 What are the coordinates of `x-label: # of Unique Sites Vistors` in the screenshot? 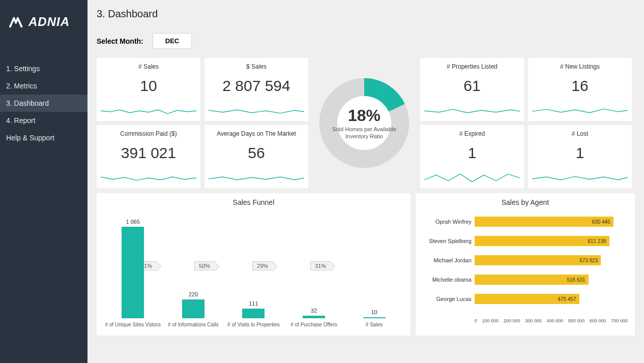 It's located at (133, 324).